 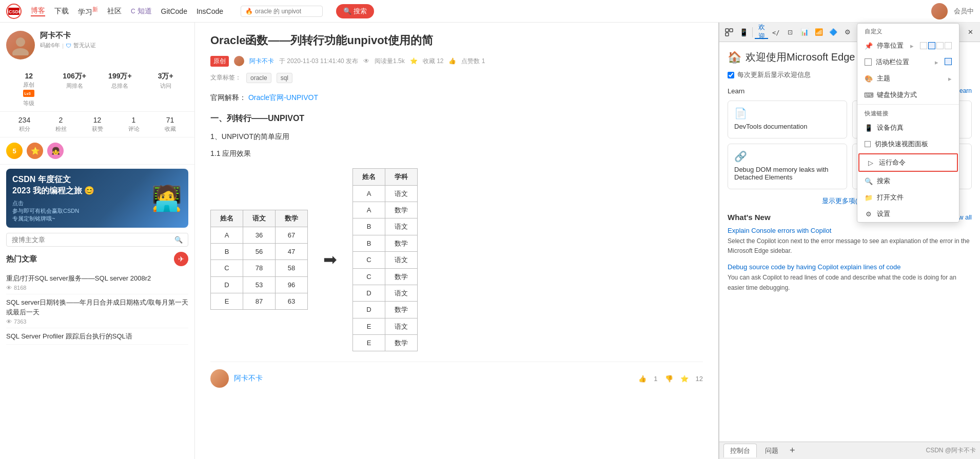 What do you see at coordinates (260, 268) in the screenshot?
I see `table-cell: 78` at bounding box center [260, 268].